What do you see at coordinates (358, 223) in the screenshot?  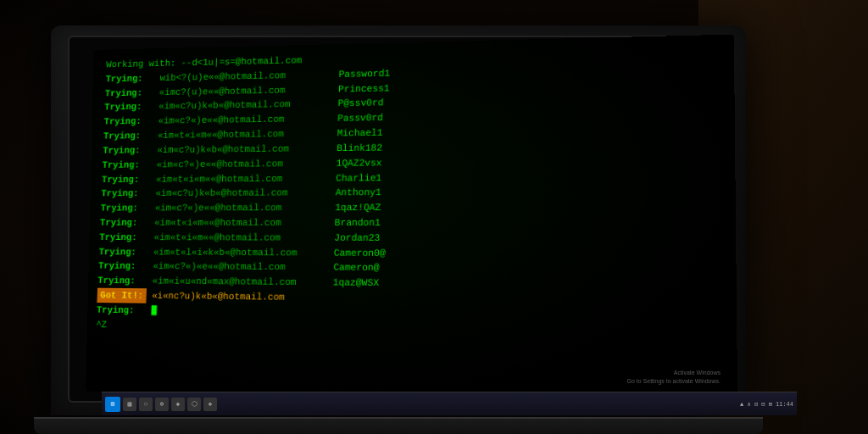 I see `line-password: Brandon1` at bounding box center [358, 223].